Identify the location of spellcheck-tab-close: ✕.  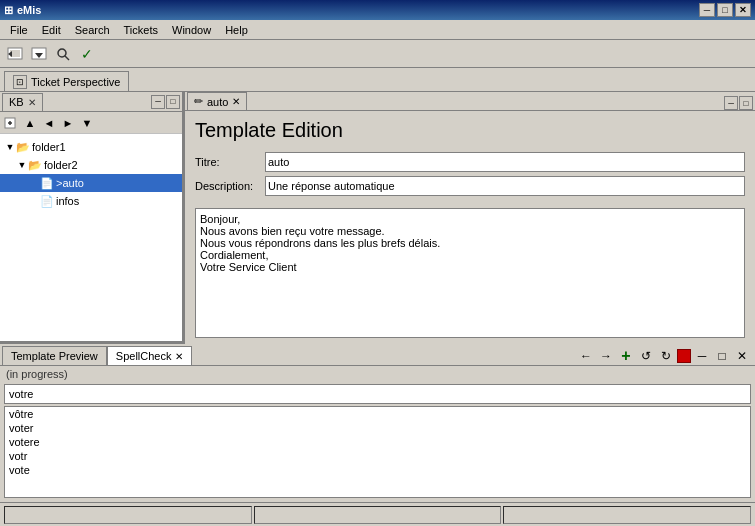
(179, 356).